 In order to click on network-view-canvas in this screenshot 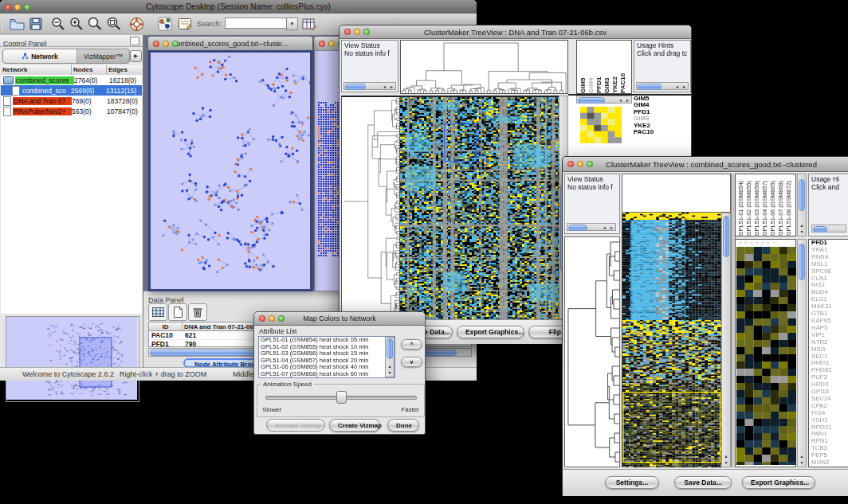, I will do `click(230, 170)`.